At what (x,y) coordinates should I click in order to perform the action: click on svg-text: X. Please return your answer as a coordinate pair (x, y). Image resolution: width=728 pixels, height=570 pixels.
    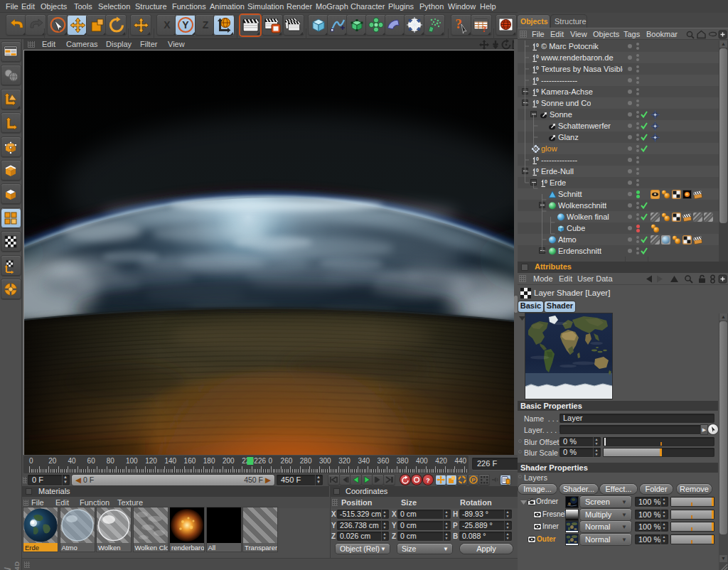
    Looking at the image, I should click on (167, 25).